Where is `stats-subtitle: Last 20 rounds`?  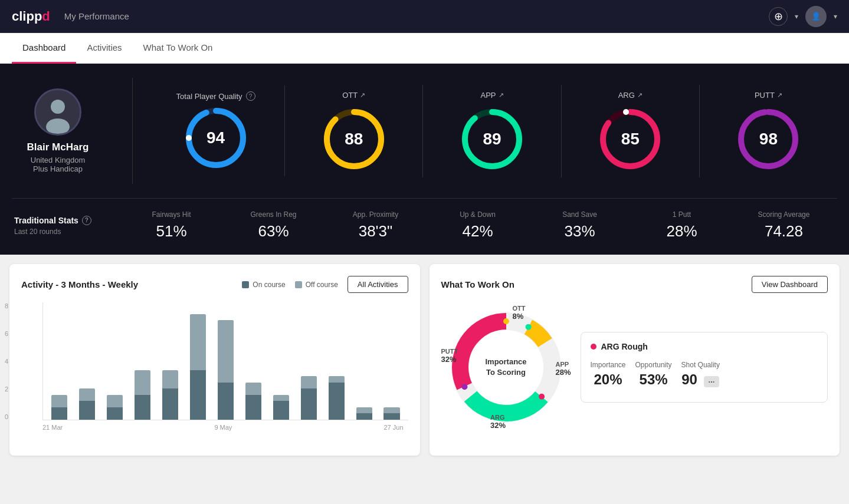 stats-subtitle: Last 20 rounds is located at coordinates (67, 232).